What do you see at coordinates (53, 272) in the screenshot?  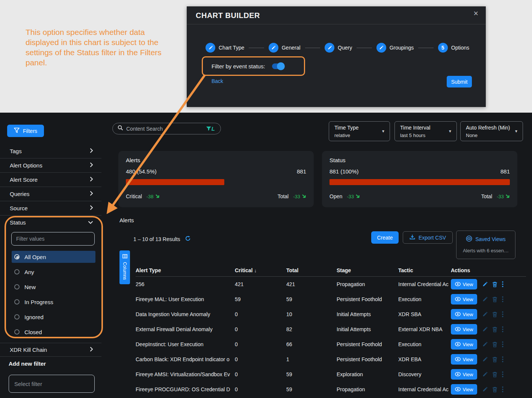 I see `status-option-any: Any` at bounding box center [53, 272].